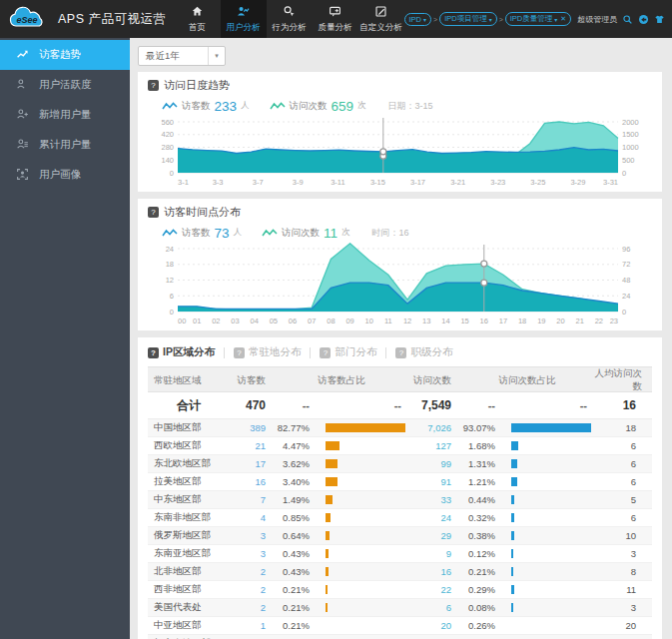  What do you see at coordinates (468, 19) in the screenshot?
I see `breadcrumb-pill: IPD项目管理 ▾` at bounding box center [468, 19].